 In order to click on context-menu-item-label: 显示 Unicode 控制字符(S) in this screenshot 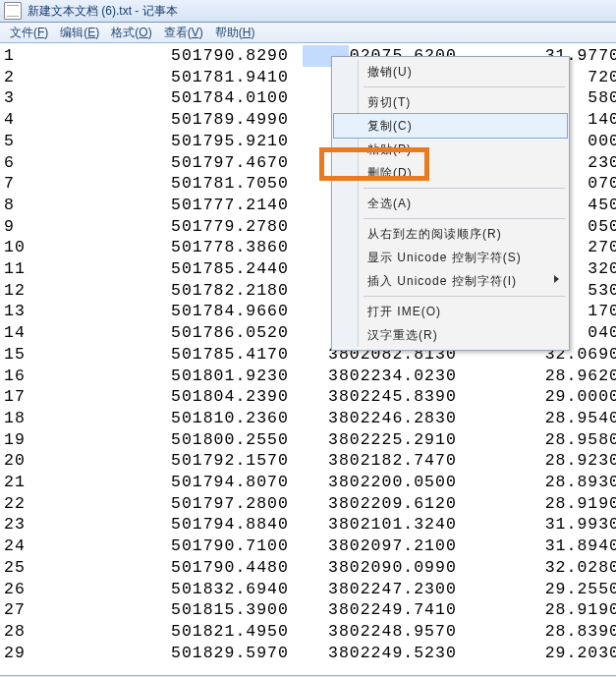, I will do `click(444, 257)`.